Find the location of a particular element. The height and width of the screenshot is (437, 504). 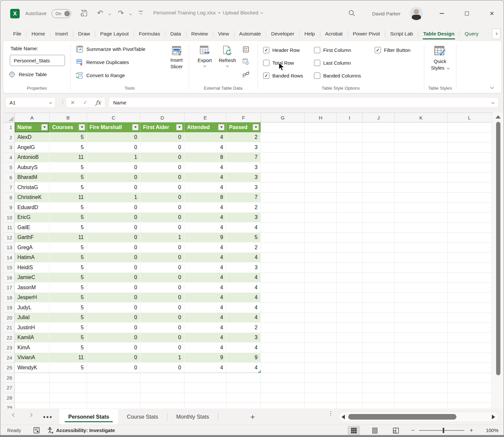

cell-L7 is located at coordinates (470, 188).